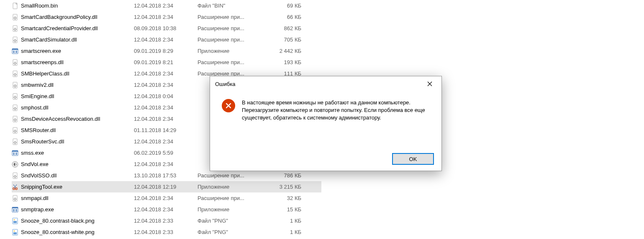 This screenshot has width=644, height=239. Describe the element at coordinates (282, 6) in the screenshot. I see `file-size: 69 КБ` at that location.